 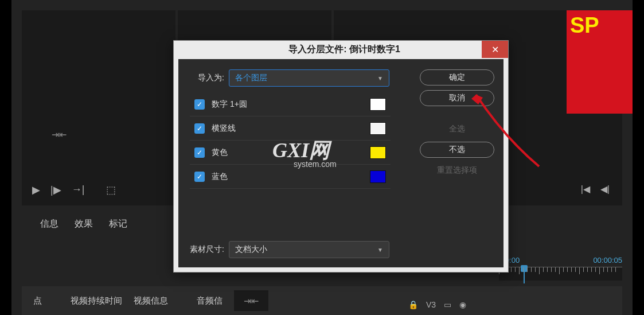 I want to click on eye-icon: ◉, so click(x=463, y=305).